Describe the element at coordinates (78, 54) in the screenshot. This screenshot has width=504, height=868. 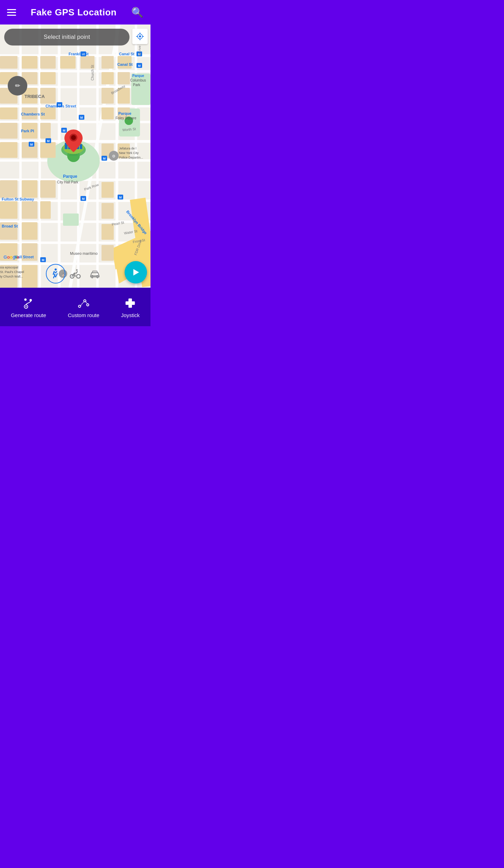
I see `svg-text: Franklin St` at that location.